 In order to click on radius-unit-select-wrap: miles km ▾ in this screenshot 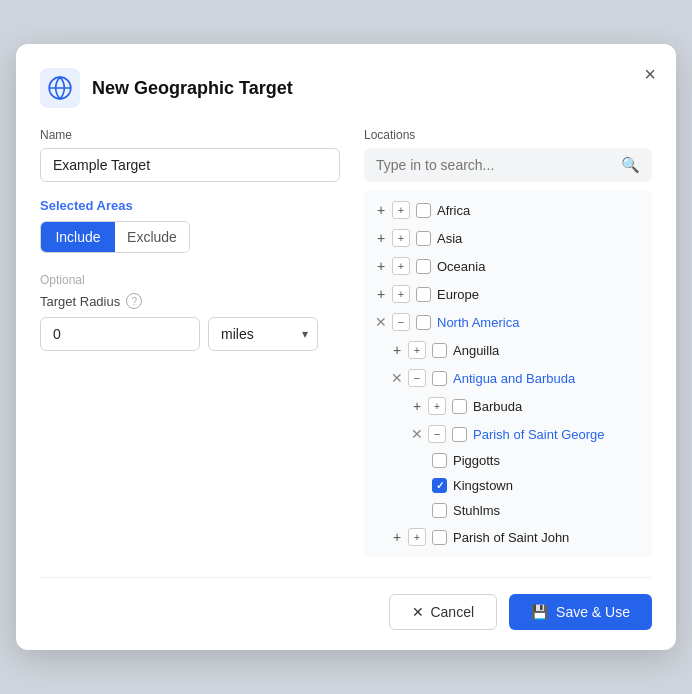, I will do `click(263, 334)`.